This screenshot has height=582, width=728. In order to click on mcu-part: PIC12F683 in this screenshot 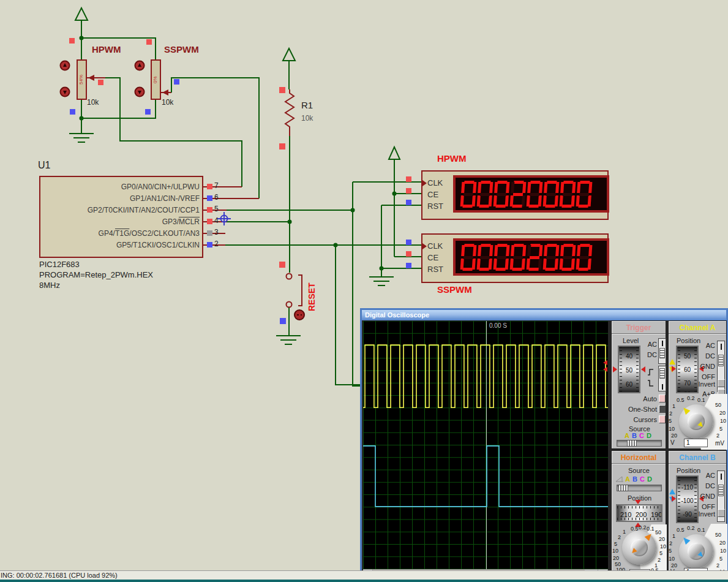, I will do `click(59, 265)`.